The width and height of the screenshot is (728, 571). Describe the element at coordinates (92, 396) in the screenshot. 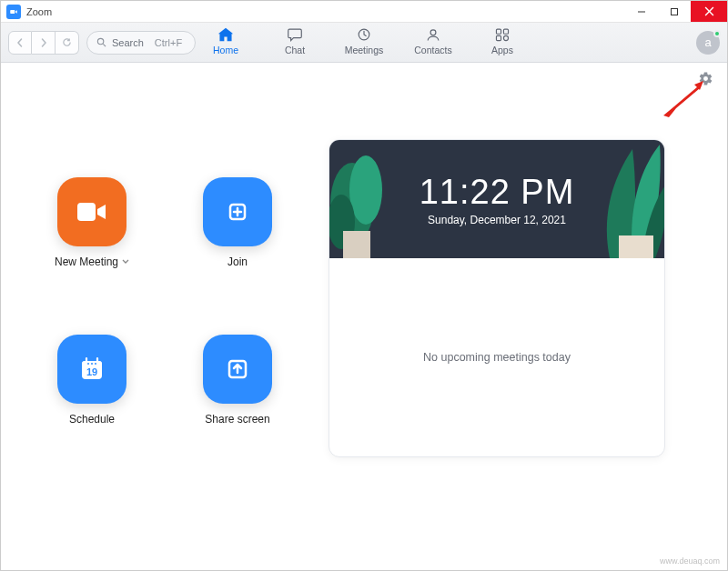

I see `action-schedule: 19 Schedule` at that location.